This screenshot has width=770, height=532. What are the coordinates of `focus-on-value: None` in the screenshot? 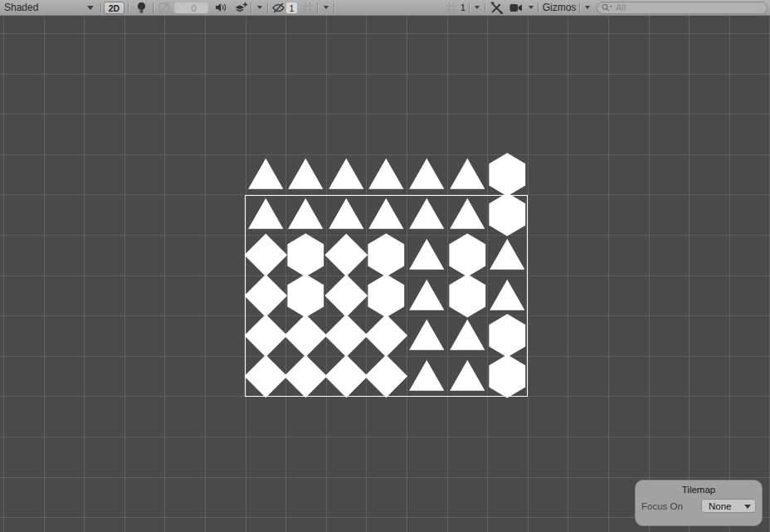 It's located at (720, 506).